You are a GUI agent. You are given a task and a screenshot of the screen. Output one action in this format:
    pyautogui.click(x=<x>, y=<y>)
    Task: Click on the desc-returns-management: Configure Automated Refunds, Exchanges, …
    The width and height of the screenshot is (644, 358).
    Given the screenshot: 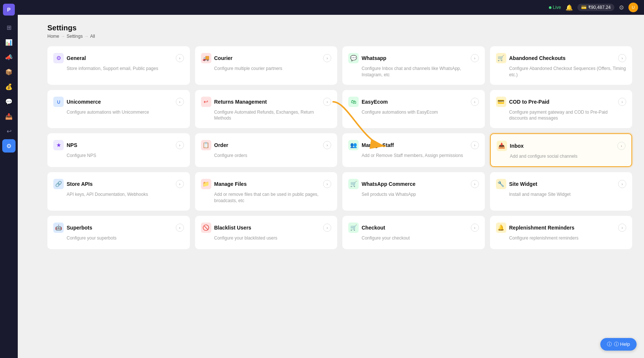 What is the action you would take?
    pyautogui.click(x=266, y=116)
    